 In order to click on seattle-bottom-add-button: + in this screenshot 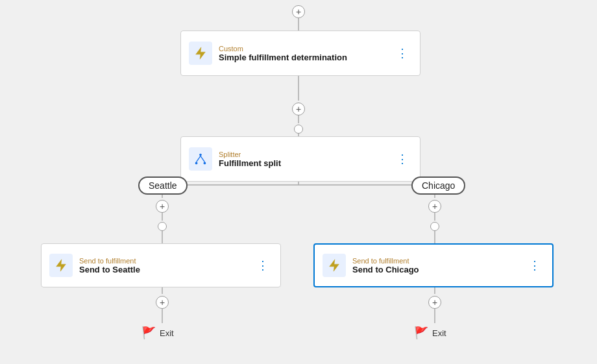, I will do `click(162, 302)`.